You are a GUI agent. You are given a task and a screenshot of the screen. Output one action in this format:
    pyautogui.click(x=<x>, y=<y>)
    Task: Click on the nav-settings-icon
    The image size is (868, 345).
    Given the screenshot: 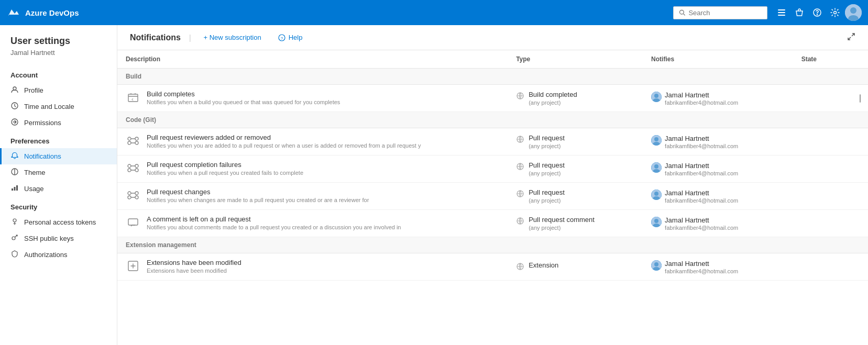 What is the action you would take?
    pyautogui.click(x=835, y=13)
    